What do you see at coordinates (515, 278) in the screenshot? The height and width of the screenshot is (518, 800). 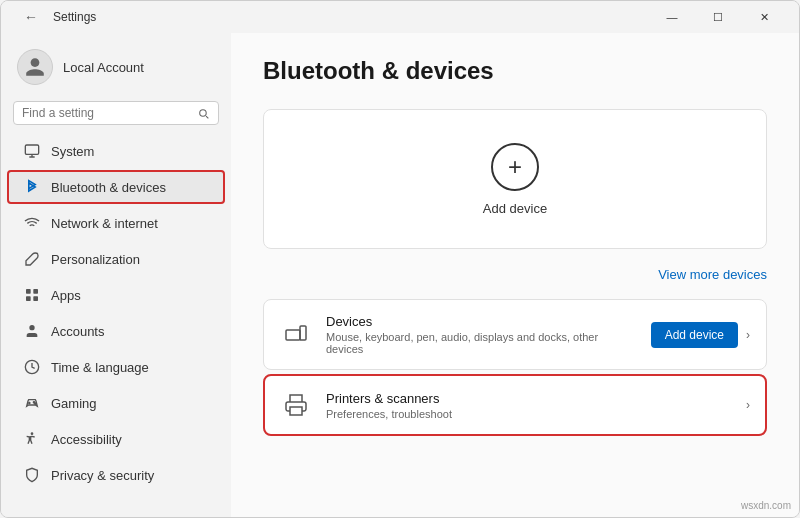 I see `view-more-container: View more devices` at bounding box center [515, 278].